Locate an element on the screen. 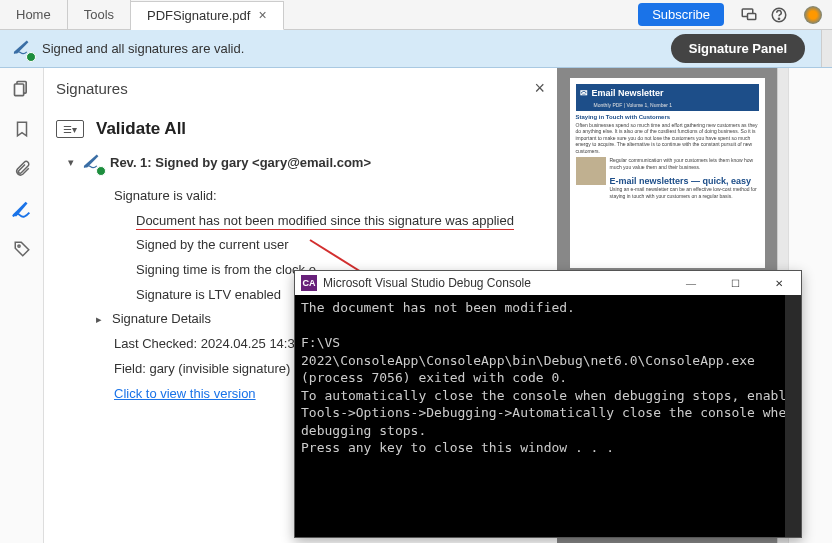 The height and width of the screenshot is (543, 832). console-title-text: Microsoft Visual Studio Debug Console is located at coordinates (427, 283).